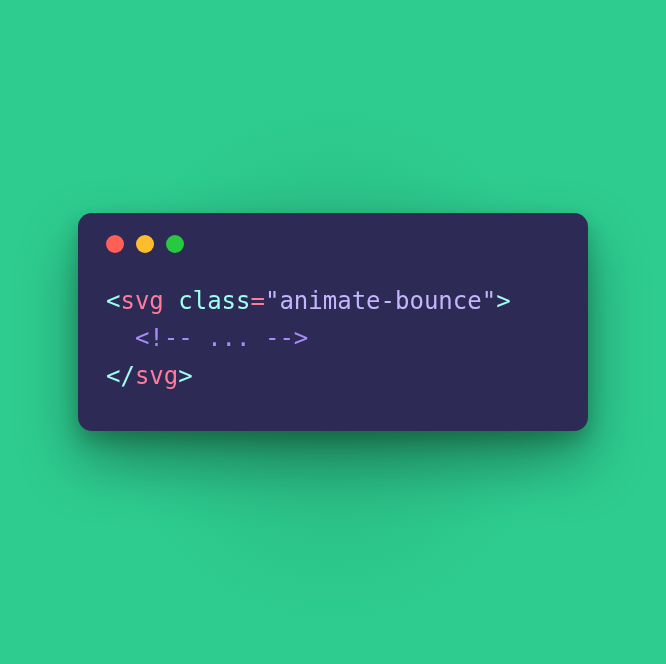  I want to click on equals: =, so click(258, 301).